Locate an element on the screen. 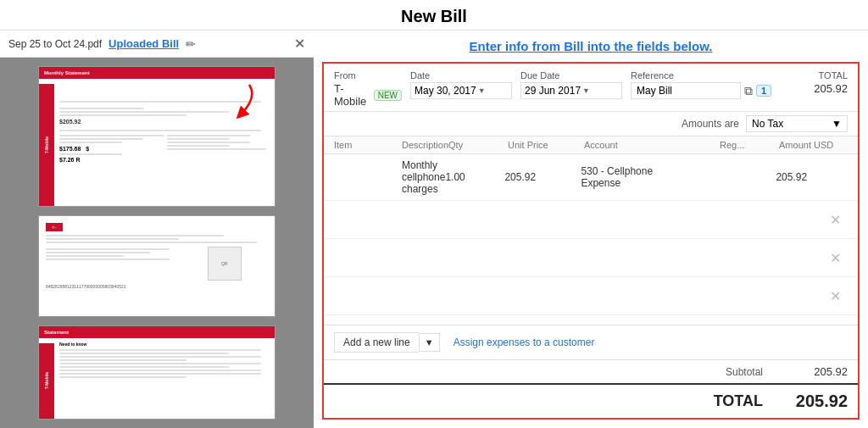  reference-label: Reference is located at coordinates (701, 75).